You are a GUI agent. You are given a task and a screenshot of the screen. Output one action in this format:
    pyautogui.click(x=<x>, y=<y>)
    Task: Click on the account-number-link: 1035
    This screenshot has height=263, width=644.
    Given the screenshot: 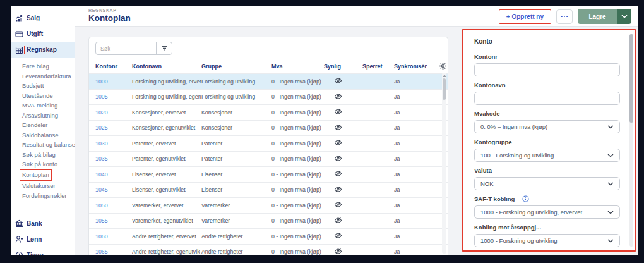 What is the action you would take?
    pyautogui.click(x=114, y=159)
    